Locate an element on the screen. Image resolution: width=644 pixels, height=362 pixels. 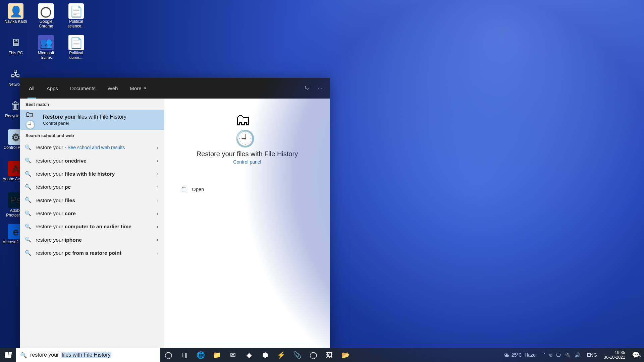
desktop-icon-label: This PC is located at coordinates (16, 53).